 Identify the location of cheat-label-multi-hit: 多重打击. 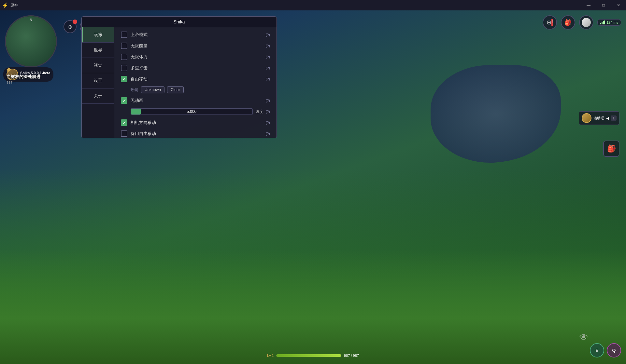
(197, 68).